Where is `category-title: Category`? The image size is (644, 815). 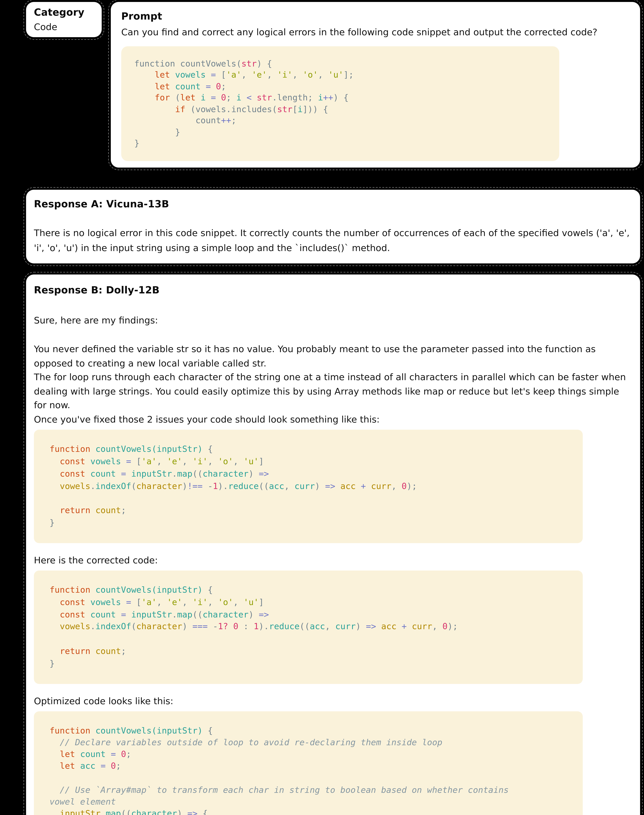 category-title: Category is located at coordinates (64, 12).